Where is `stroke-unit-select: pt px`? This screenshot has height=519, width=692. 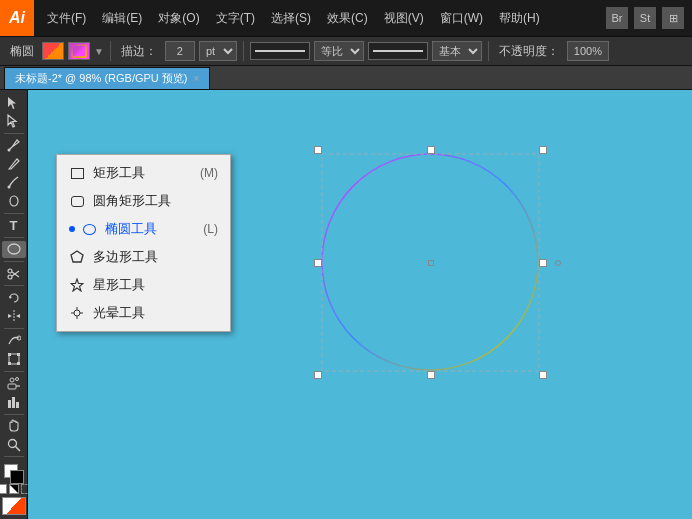
stroke-unit-select: pt px is located at coordinates (218, 51).